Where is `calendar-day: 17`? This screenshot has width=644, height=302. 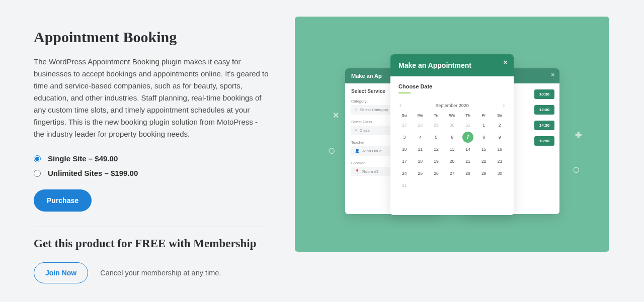 calendar-day: 17 is located at coordinates (405, 161).